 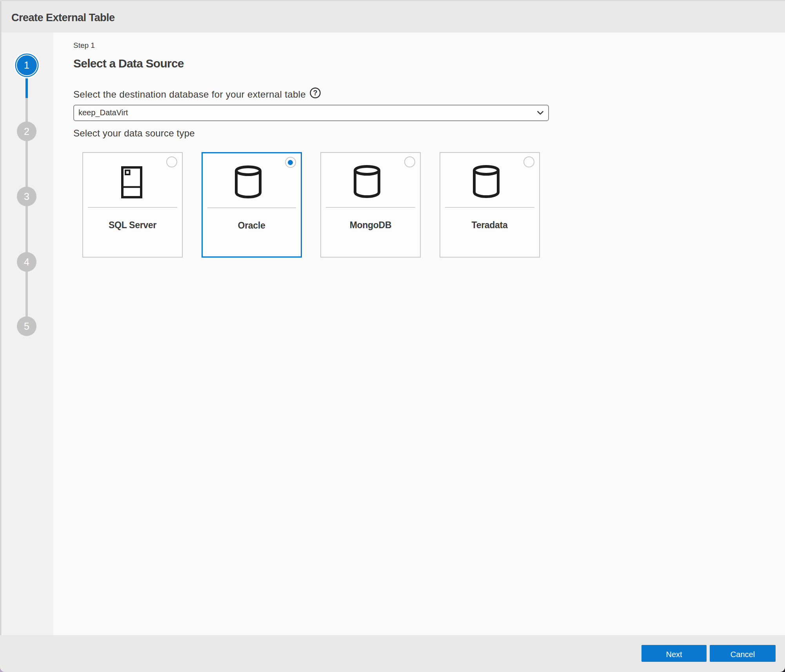 I want to click on stepper-step-2: 2, so click(x=27, y=131).